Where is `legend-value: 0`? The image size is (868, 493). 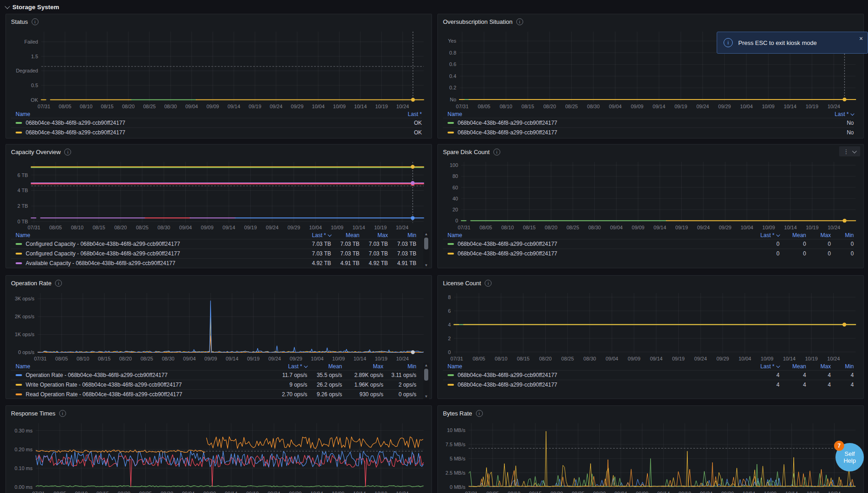
legend-value: 0 is located at coordinates (818, 244).